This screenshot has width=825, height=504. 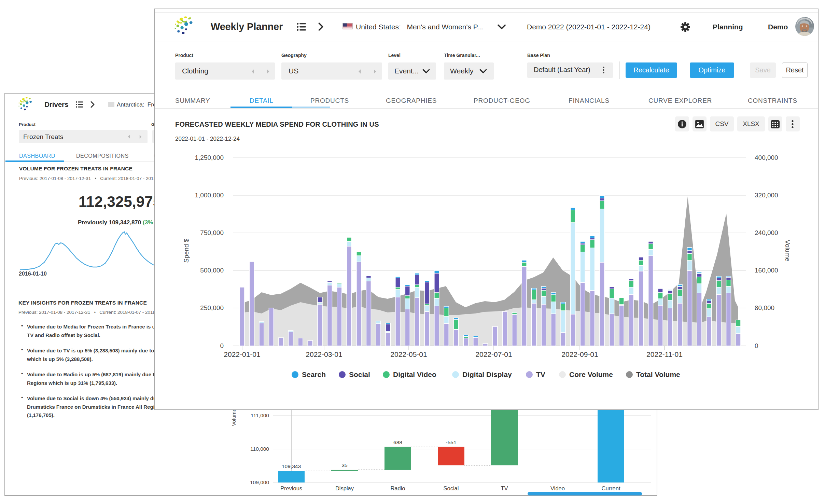 What do you see at coordinates (260, 482) in the screenshot?
I see `svg-text: 109,000` at bounding box center [260, 482].